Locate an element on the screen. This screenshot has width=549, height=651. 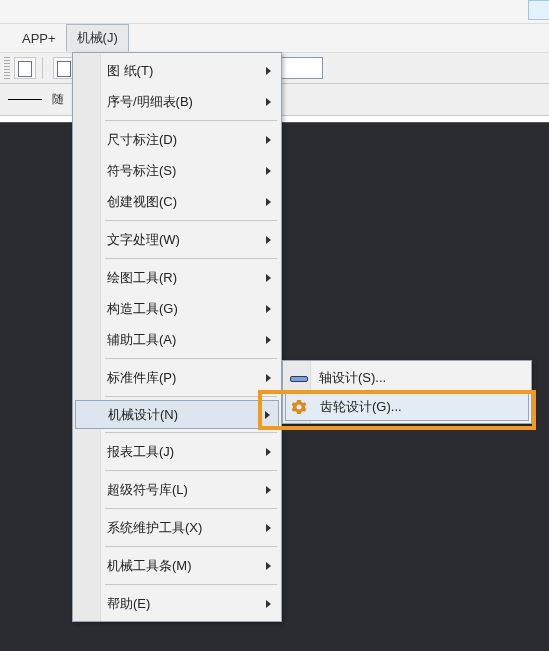
menu-item-label: 标准件库(P) is located at coordinates (142, 378).